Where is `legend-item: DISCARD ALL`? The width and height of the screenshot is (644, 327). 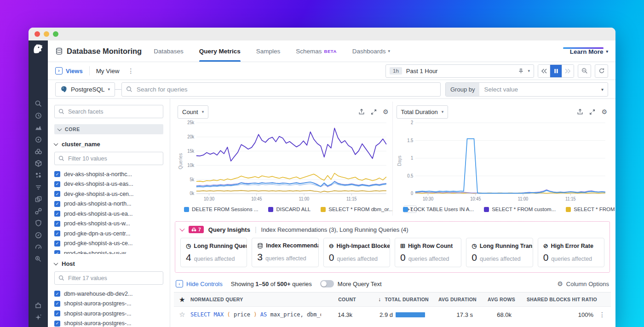
legend-item: DISCARD ALL is located at coordinates (289, 209).